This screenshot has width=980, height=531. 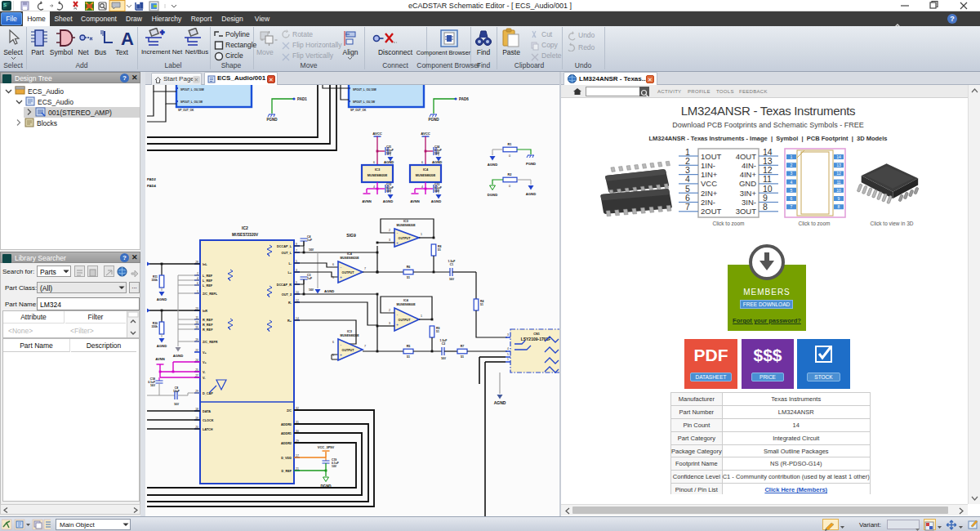 What do you see at coordinates (287, 253) in the screenshot?
I see `svg-text: OUT_L` at bounding box center [287, 253].